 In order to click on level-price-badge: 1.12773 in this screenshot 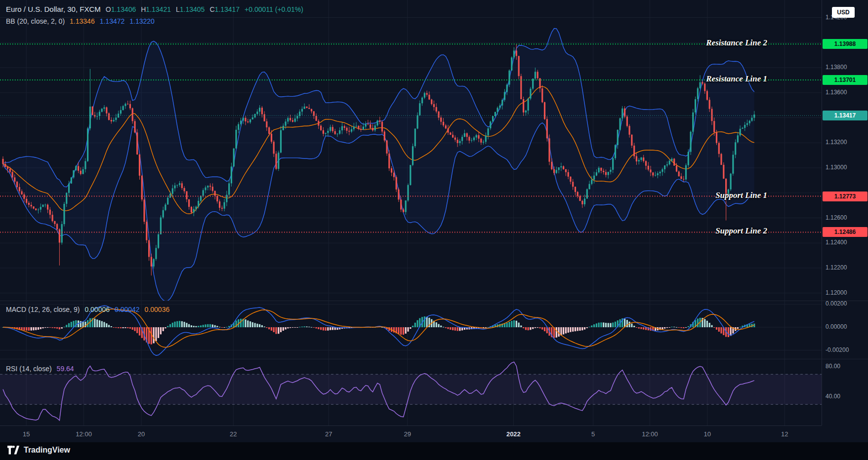, I will do `click(845, 196)`.